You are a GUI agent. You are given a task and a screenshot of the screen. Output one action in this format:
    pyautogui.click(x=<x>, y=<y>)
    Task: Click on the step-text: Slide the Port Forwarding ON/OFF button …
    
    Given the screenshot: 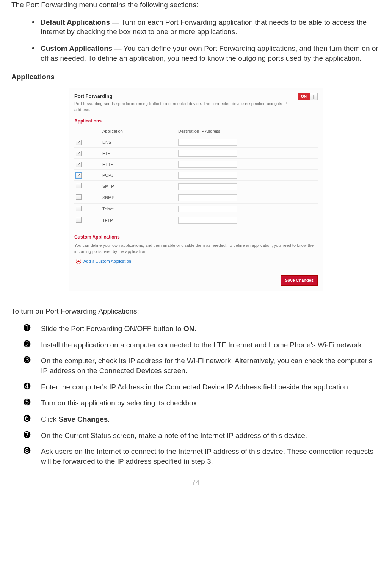 What is the action you would take?
    pyautogui.click(x=211, y=328)
    